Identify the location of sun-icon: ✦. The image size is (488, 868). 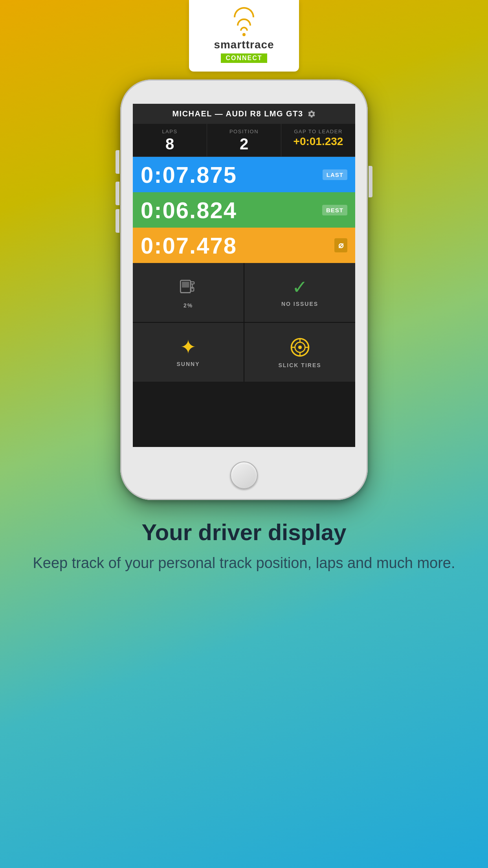
(188, 347).